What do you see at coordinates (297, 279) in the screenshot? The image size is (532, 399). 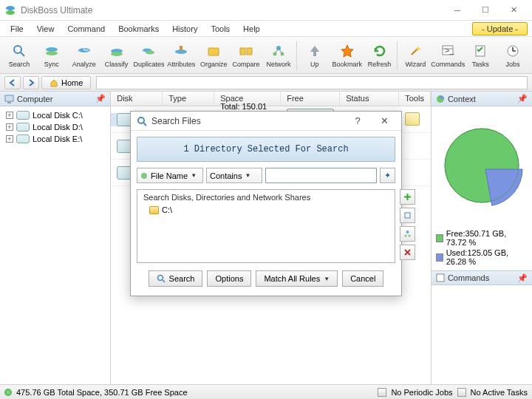 I see `match-rules-select: Match All Rules▼` at bounding box center [297, 279].